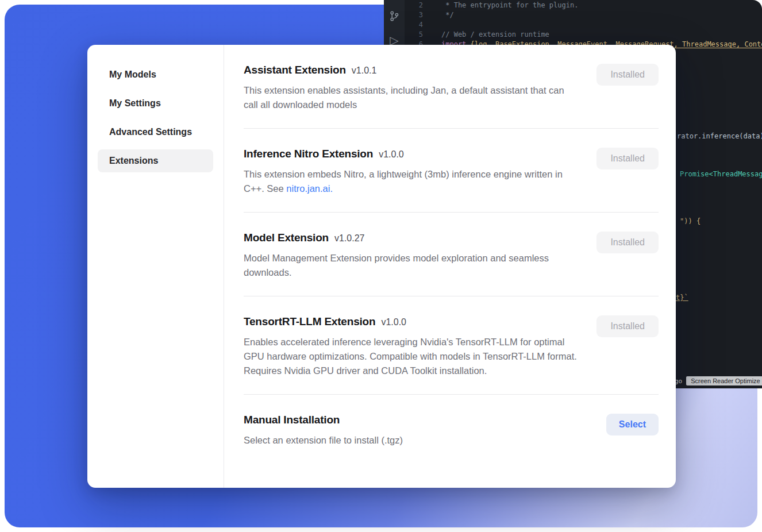  I want to click on sidebar-item-advanced-settings: Advanced Settings, so click(155, 132).